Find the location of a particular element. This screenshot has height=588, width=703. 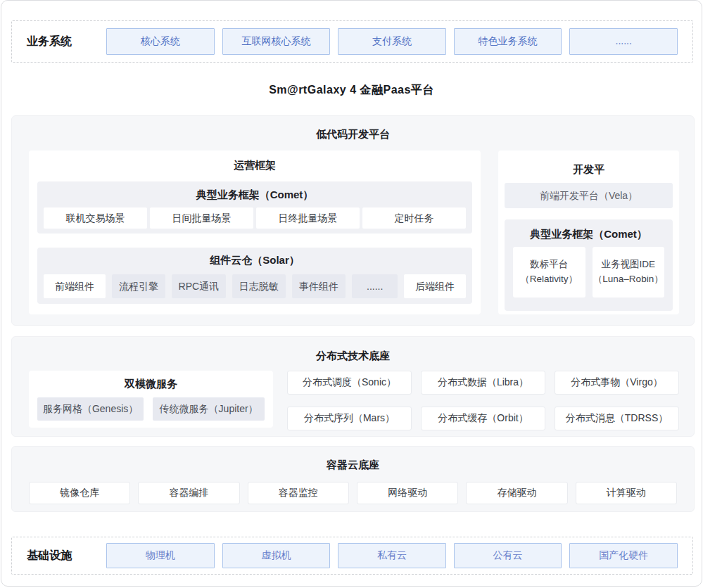

dual-mode-title: 双模微服务 is located at coordinates (151, 381).